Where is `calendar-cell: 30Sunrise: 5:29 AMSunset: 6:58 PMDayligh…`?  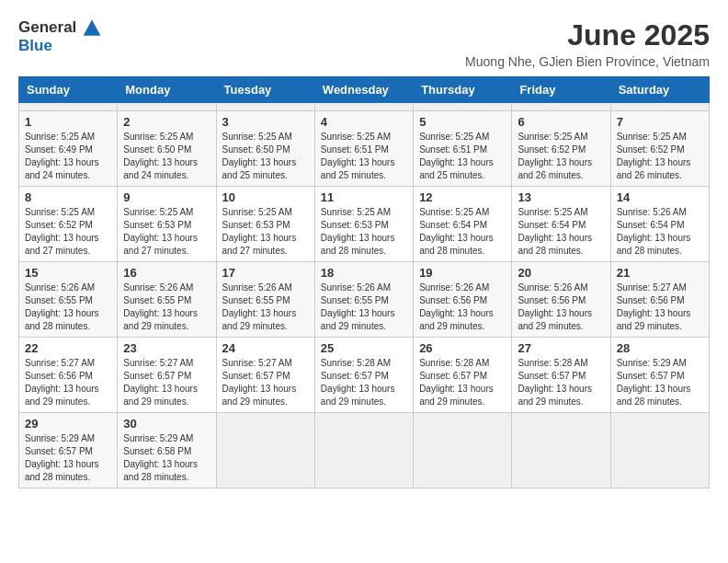 calendar-cell: 30Sunrise: 5:29 AMSunset: 6:58 PMDayligh… is located at coordinates (167, 451).